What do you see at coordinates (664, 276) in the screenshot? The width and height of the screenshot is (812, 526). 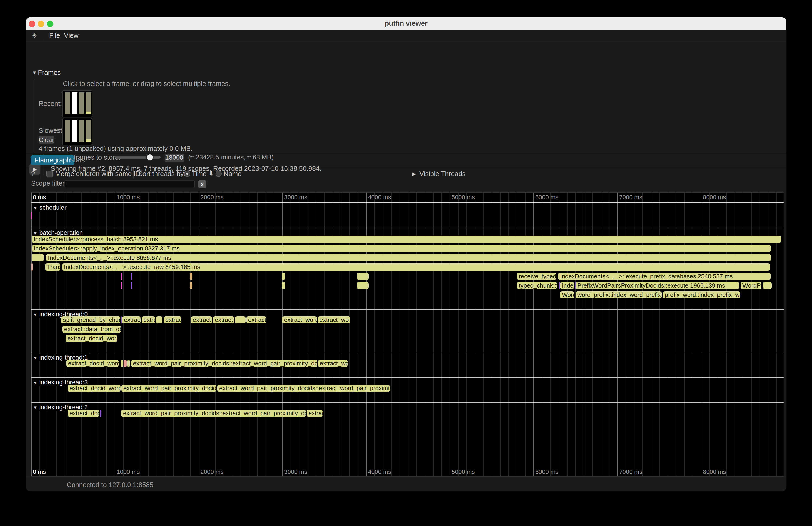 I see `scope-bar: IndexDocuments<_, _>::execute_prefix_dat…` at bounding box center [664, 276].